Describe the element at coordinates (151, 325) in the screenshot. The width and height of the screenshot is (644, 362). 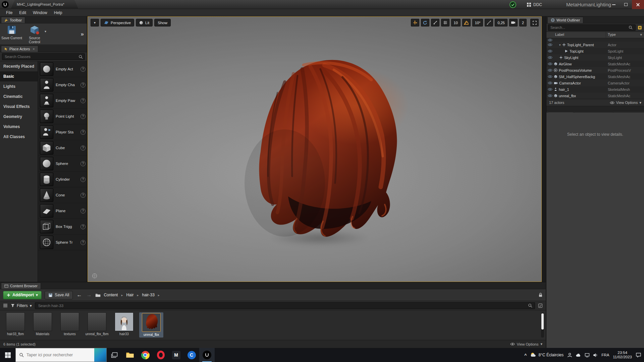
I see `asset-tile-unreal-fbx: unreal_fbx` at that location.